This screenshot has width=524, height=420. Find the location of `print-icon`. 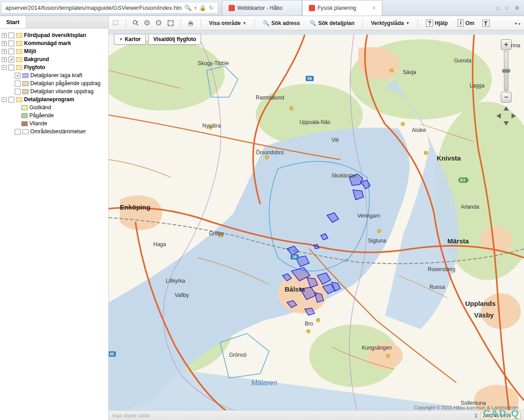

print-icon is located at coordinates (191, 23).